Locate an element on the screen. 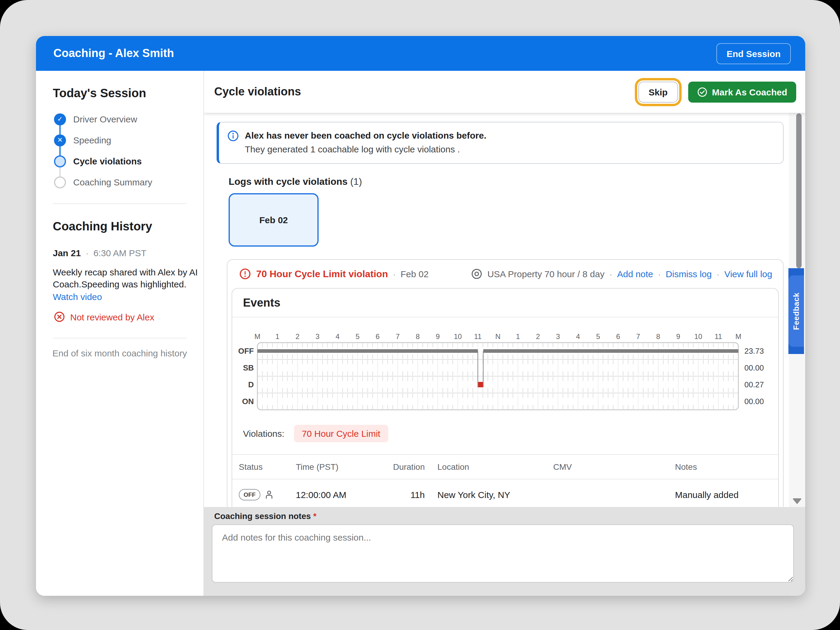 Image resolution: width=840 pixels, height=630 pixels. logs-heading-text: Logs with cycle violations is located at coordinates (288, 182).